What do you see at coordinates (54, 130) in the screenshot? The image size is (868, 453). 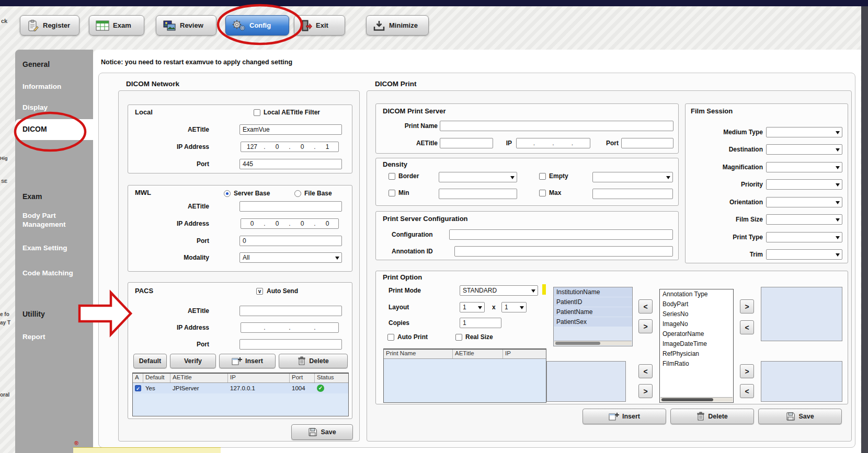 I see `sidebar-item-dicom-active: DICOM` at bounding box center [54, 130].